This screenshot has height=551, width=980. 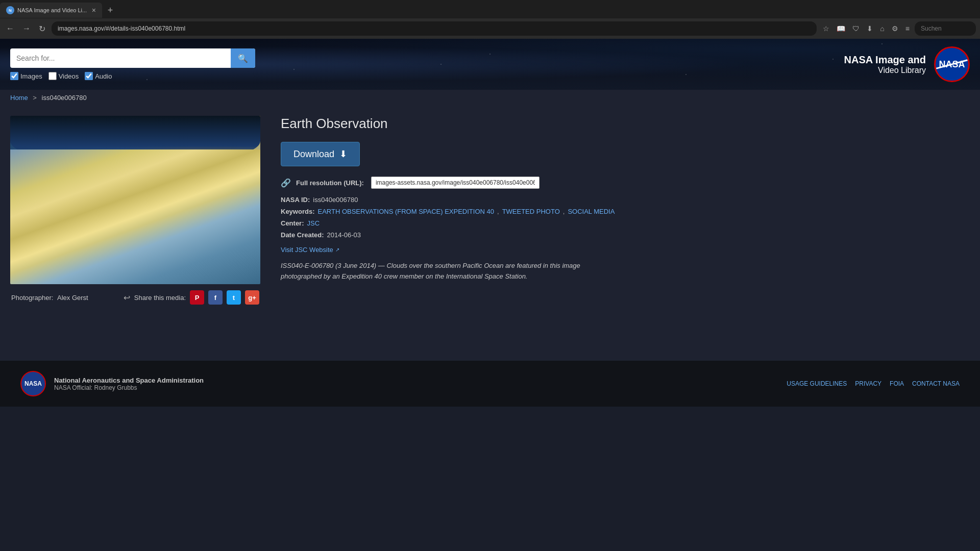 I want to click on keyword-social: SOCIAL MEDIA, so click(x=591, y=211).